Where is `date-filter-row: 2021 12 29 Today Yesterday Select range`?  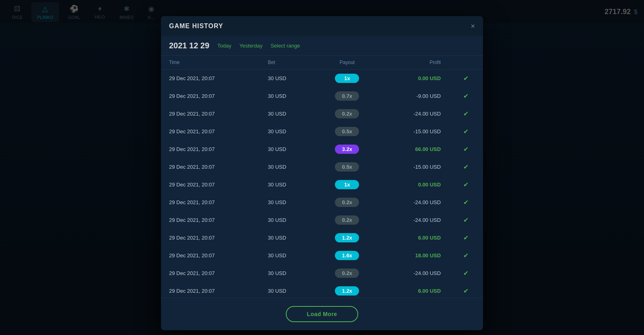
date-filter-row: 2021 12 29 Today Yesterday Select range is located at coordinates (322, 46).